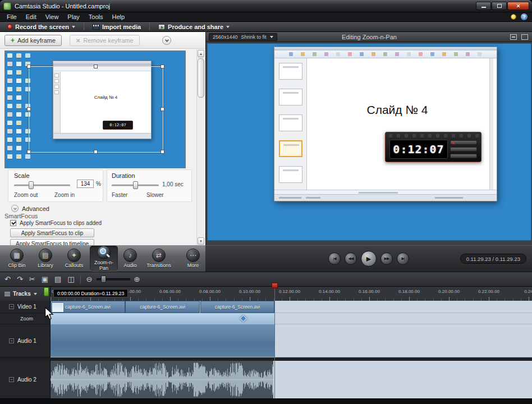  What do you see at coordinates (8, 279) in the screenshot?
I see `undo-icon: ↶` at bounding box center [8, 279].